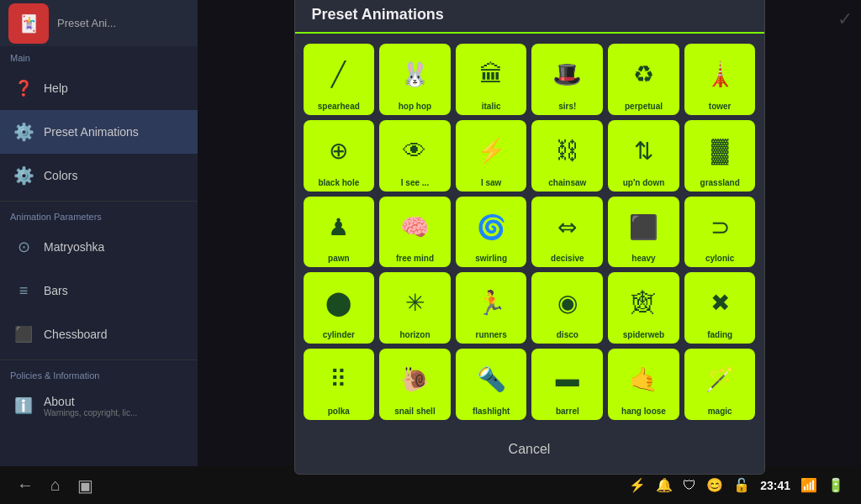  Describe the element at coordinates (339, 107) in the screenshot. I see `anim-label-spearhead: spearhead` at that location.